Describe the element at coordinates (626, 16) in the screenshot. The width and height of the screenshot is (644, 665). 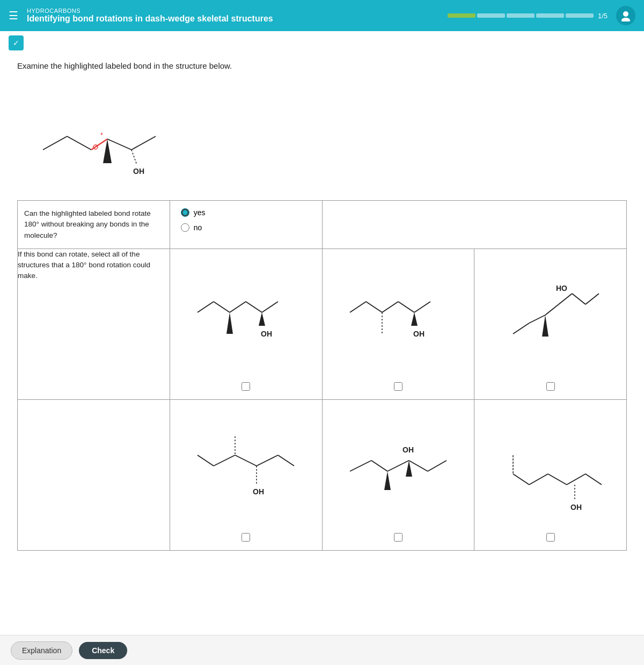
I see `avatar` at that location.